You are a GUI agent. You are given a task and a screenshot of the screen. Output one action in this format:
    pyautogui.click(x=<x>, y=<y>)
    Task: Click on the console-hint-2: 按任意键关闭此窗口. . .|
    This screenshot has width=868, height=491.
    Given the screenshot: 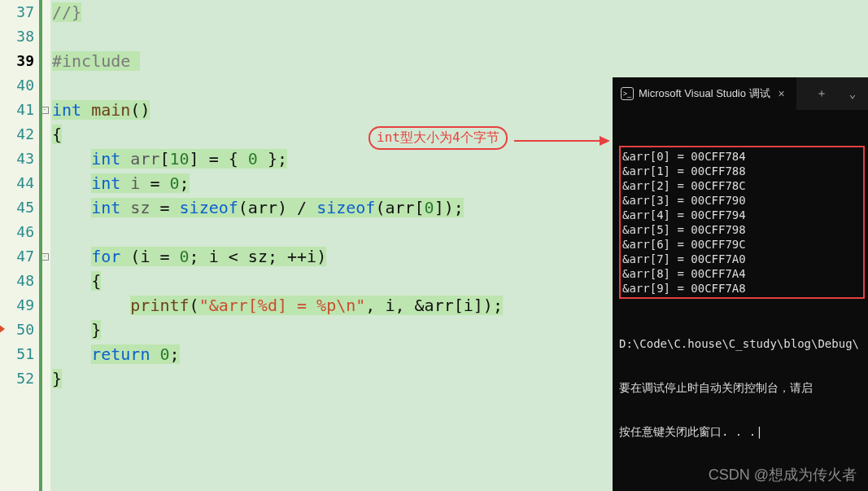 What is the action you would take?
    pyautogui.click(x=742, y=432)
    